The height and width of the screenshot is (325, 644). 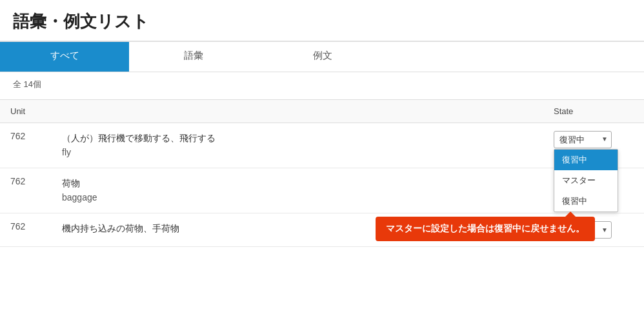 I want to click on tab-vocab: 語彙, so click(x=194, y=57).